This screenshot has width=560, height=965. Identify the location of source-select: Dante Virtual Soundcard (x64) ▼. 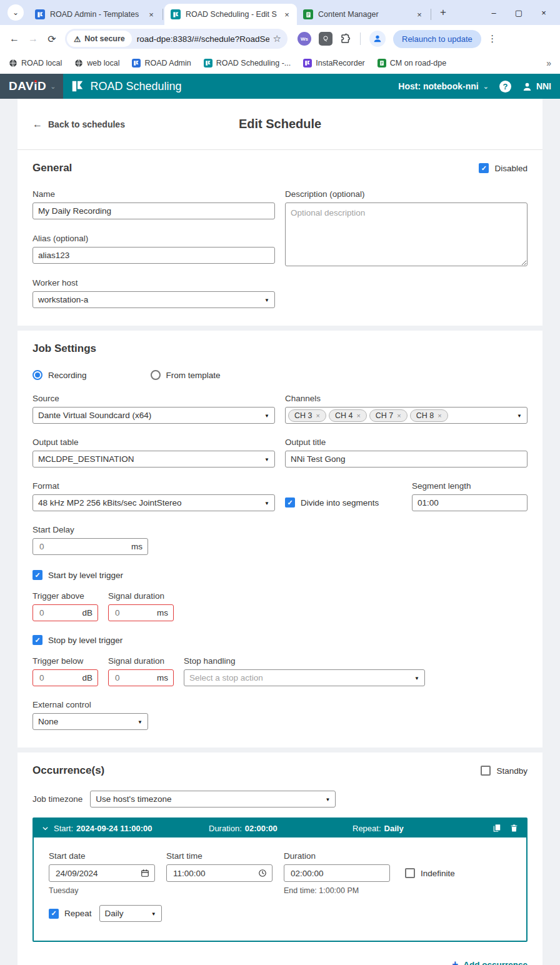
(154, 415).